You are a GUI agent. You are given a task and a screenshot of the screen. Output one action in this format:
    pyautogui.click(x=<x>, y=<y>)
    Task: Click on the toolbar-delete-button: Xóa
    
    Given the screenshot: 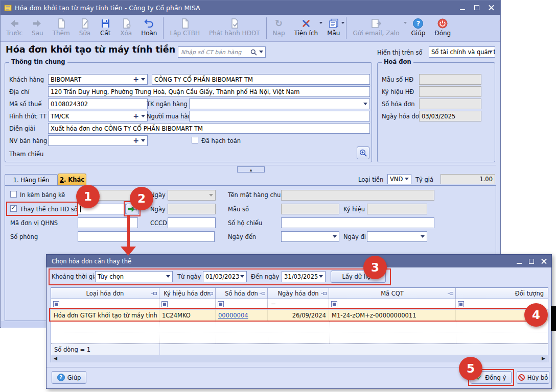 What is the action you would take?
    pyautogui.click(x=126, y=28)
    